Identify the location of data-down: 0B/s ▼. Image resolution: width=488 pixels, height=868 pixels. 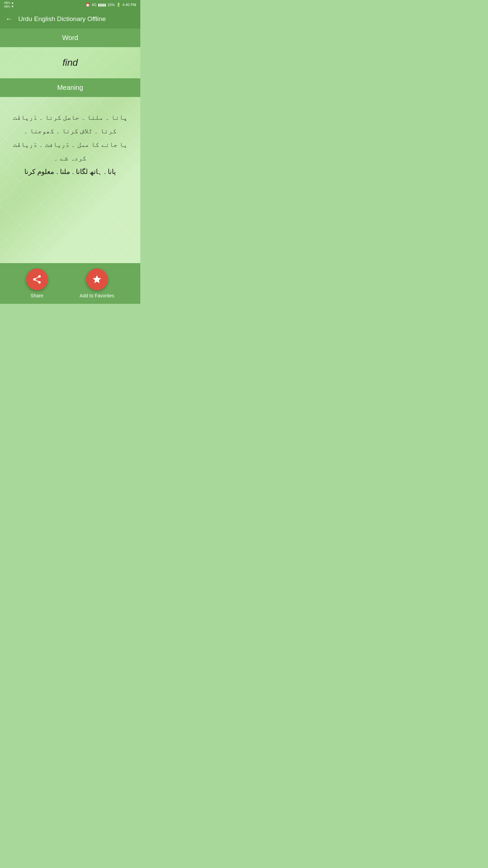
(9, 7).